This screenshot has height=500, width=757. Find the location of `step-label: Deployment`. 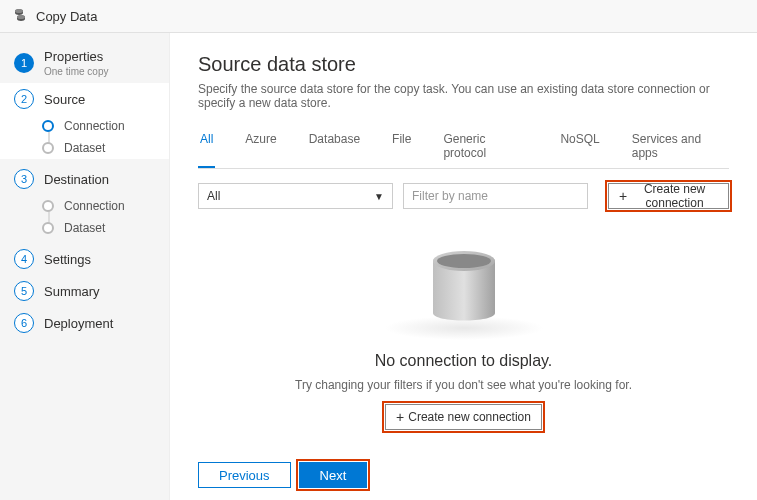

step-label: Deployment is located at coordinates (78, 324).